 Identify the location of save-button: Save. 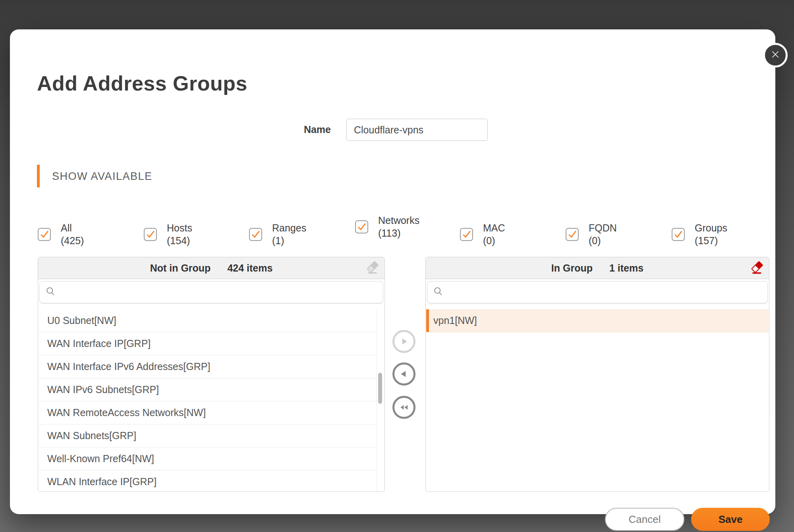
(730, 519).